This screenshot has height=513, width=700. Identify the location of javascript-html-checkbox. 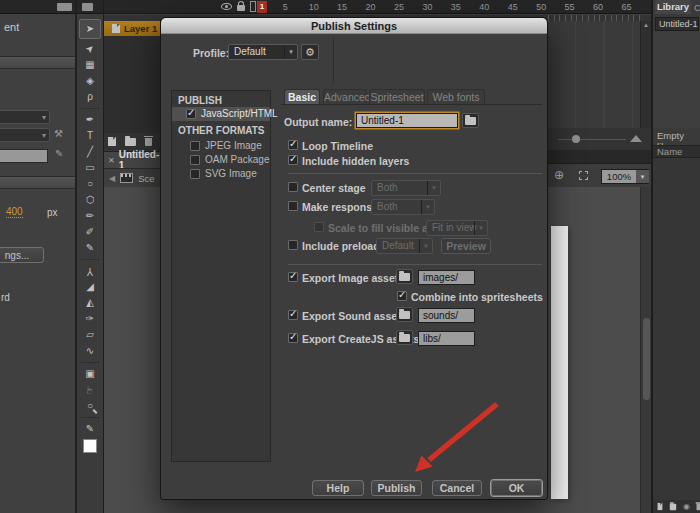
(191, 114).